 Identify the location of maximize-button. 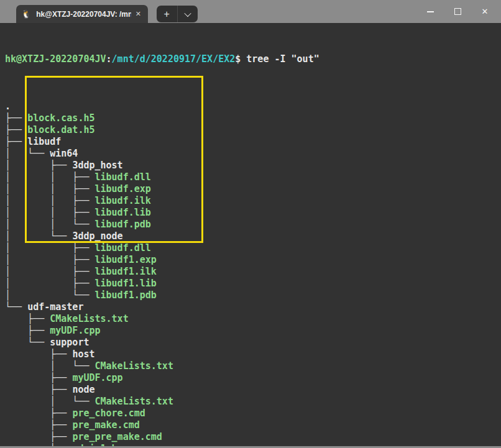
(457, 11).